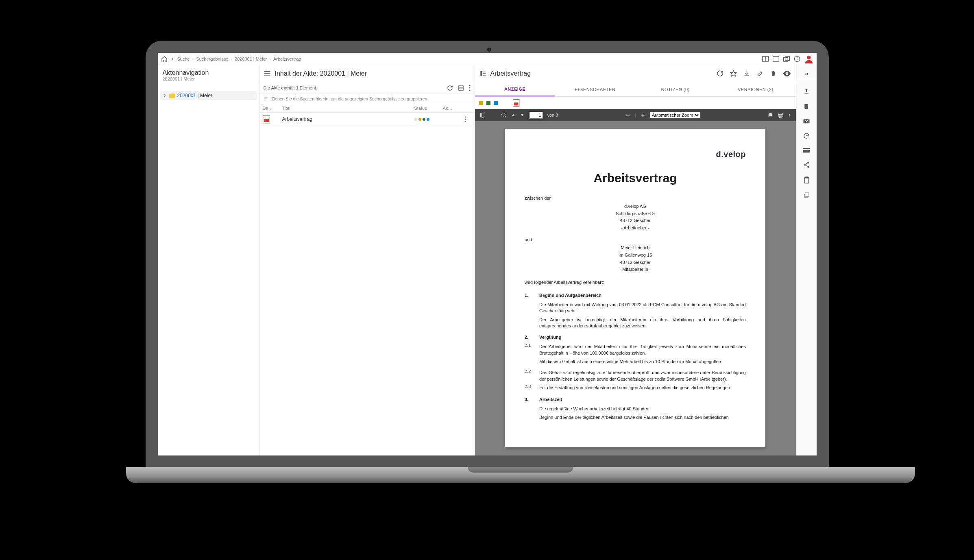  I want to click on breadcrumb: Suche› Suchergebnisse› 2020001 | Meier› …, so click(239, 59).